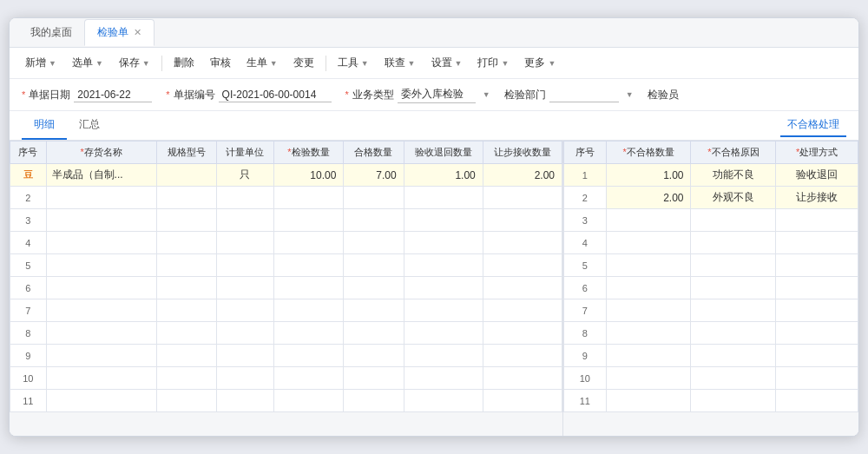  Describe the element at coordinates (41, 63) in the screenshot. I see `new-button: 新增 ▼` at that location.